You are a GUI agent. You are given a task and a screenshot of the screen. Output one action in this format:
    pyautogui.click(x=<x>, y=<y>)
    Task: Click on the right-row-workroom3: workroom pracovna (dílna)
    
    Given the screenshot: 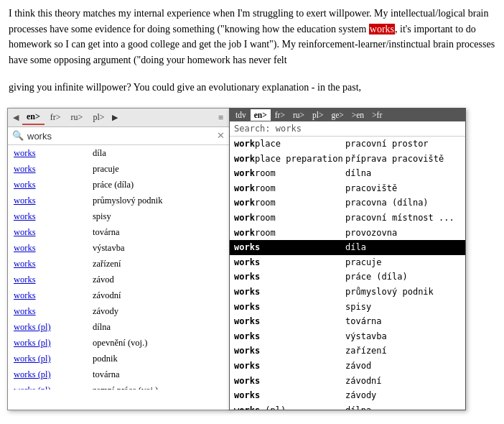 What is the action you would take?
    pyautogui.click(x=347, y=203)
    